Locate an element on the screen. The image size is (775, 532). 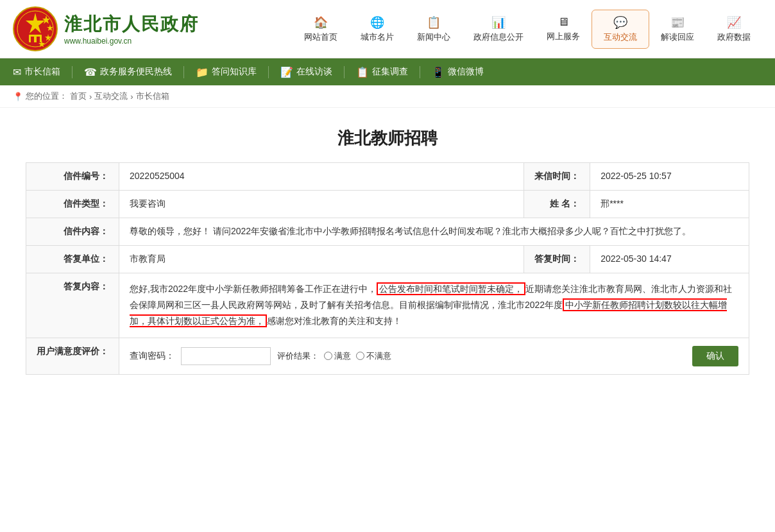
eval-unsatisfied-label: 不满意 is located at coordinates (379, 356).